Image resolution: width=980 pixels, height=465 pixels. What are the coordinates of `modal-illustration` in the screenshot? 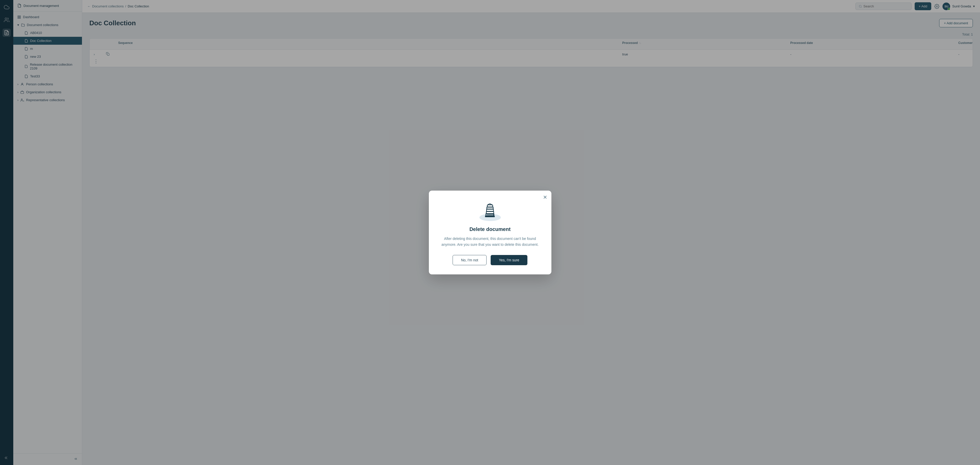 It's located at (490, 211).